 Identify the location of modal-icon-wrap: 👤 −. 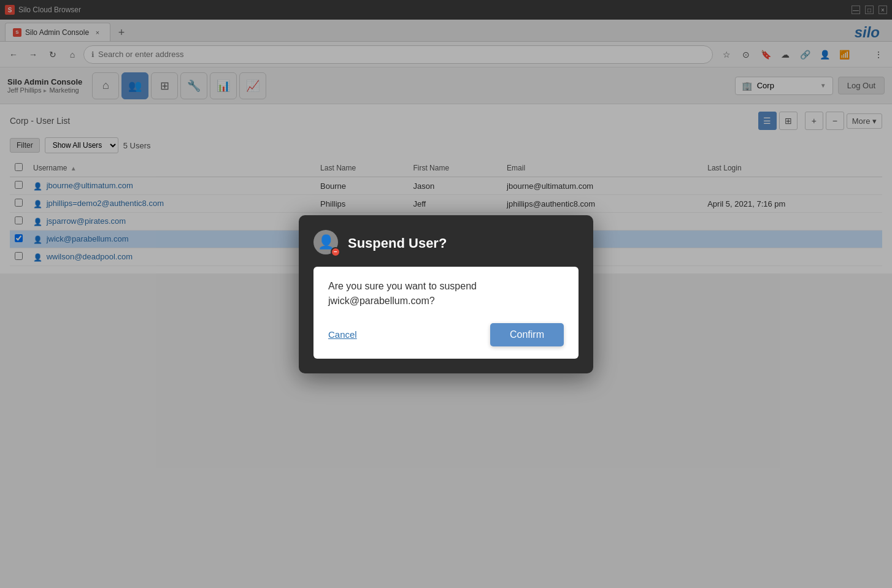
(327, 243).